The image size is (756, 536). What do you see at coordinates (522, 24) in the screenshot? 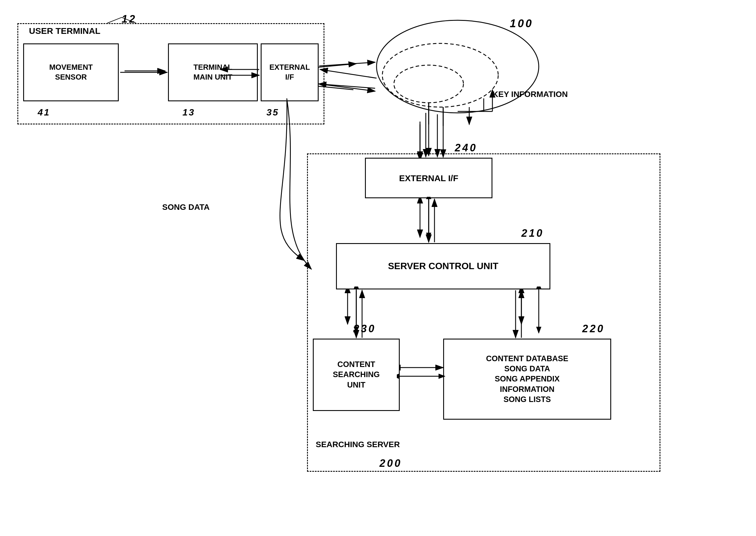
I see `ref-100: 100` at bounding box center [522, 24].